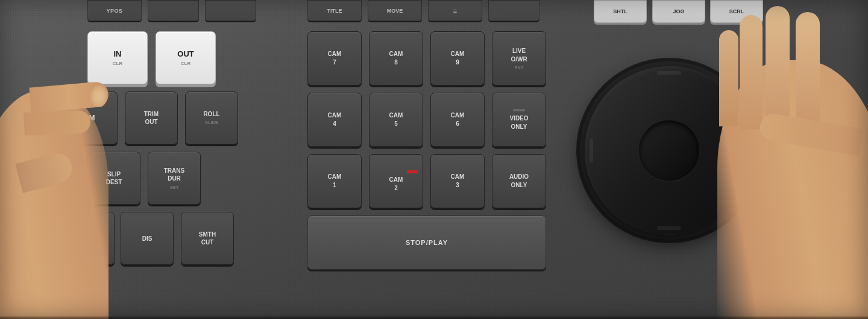  What do you see at coordinates (115, 11) in the screenshot?
I see `ypos-key: YPOS` at bounding box center [115, 11].